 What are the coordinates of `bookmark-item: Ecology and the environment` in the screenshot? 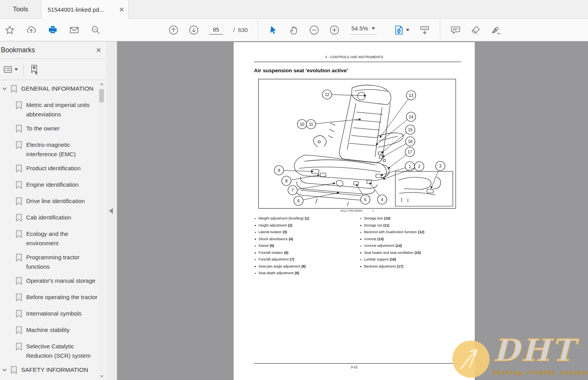 It's located at (50, 239).